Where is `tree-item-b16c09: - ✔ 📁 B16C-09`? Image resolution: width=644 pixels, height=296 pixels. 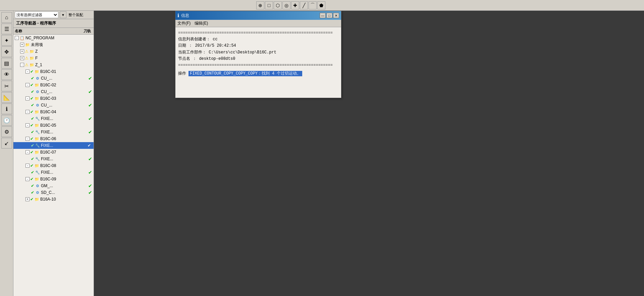 tree-item-b16c09: - ✔ 📁 B16C-09 is located at coordinates (54, 179).